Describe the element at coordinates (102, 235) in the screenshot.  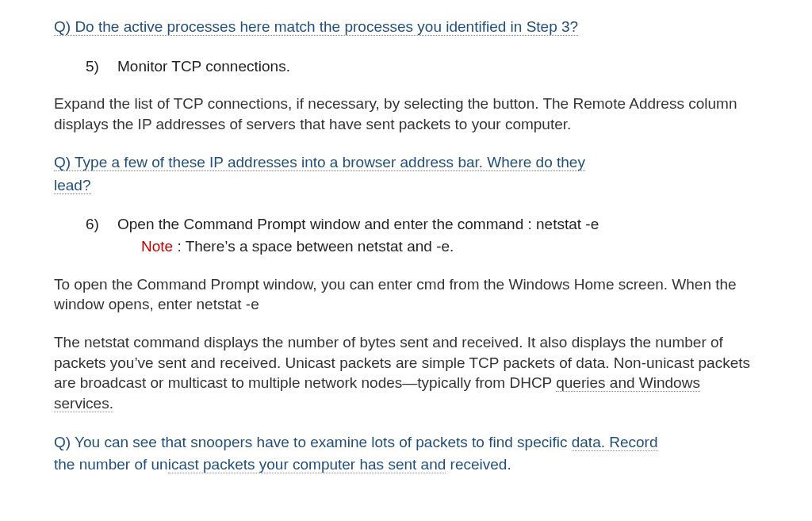
I see `step-6-number: 6)` at that location.